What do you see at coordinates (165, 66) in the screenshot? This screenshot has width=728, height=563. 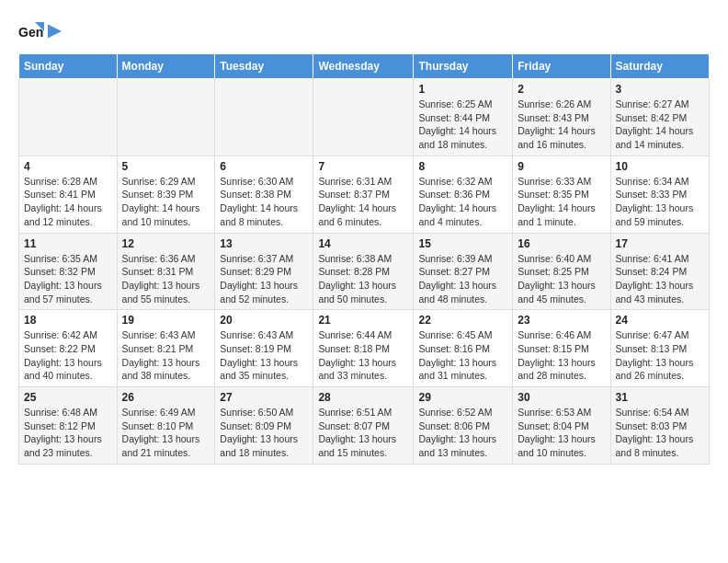 I see `column-header-monday: Monday` at bounding box center [165, 66].